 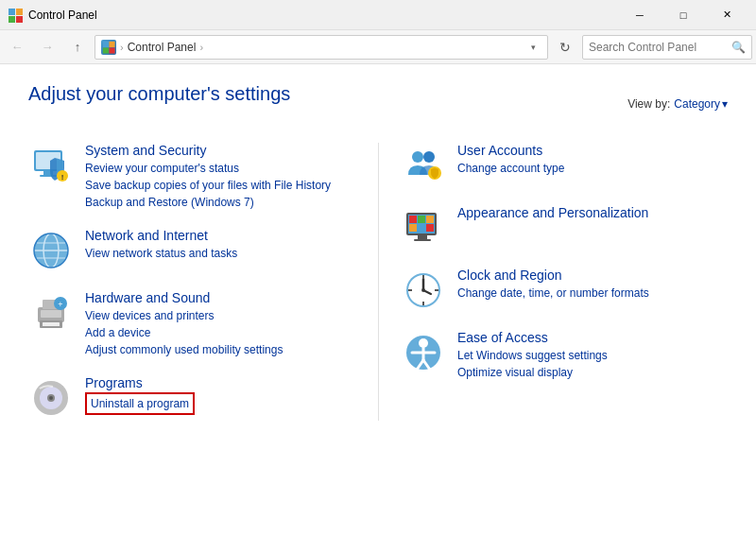 I want to click on hardware-icon: +, so click(x=51, y=313).